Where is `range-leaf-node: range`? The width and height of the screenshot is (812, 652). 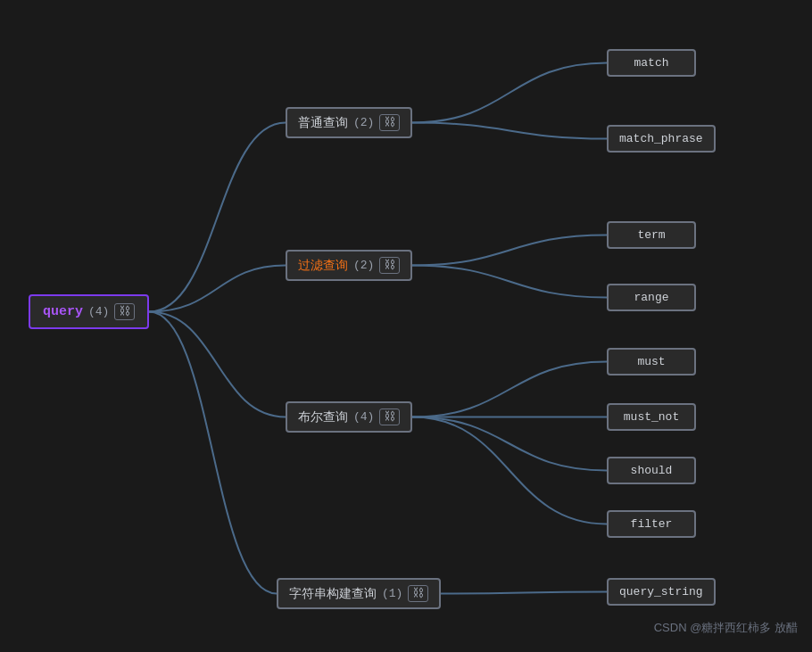
range-leaf-node: range is located at coordinates (651, 298).